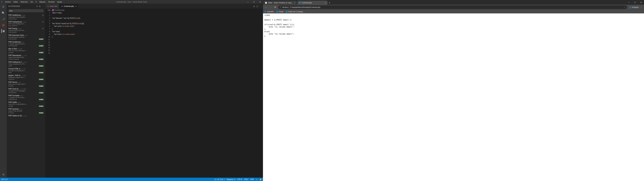  Describe the element at coordinates (52, 2) in the screenshot. I see `menu-terminal: Terminal` at that location.